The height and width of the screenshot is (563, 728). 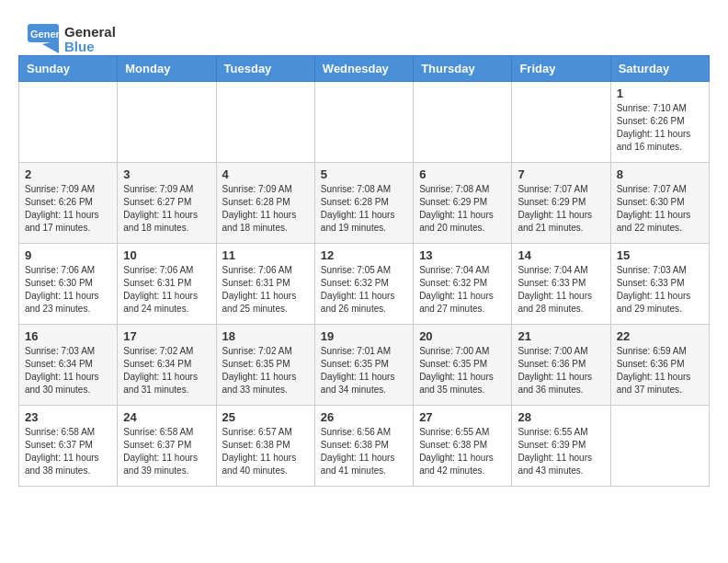 What do you see at coordinates (166, 371) in the screenshot?
I see `day-info: Sunrise: 7:02 AM Sunset: 6:34 PM Dayligh…` at bounding box center [166, 371].